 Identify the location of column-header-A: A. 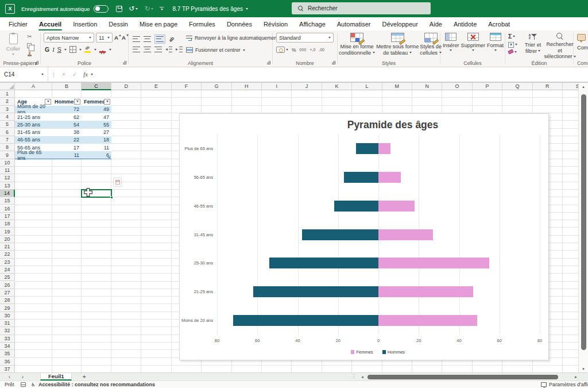
(33, 86).